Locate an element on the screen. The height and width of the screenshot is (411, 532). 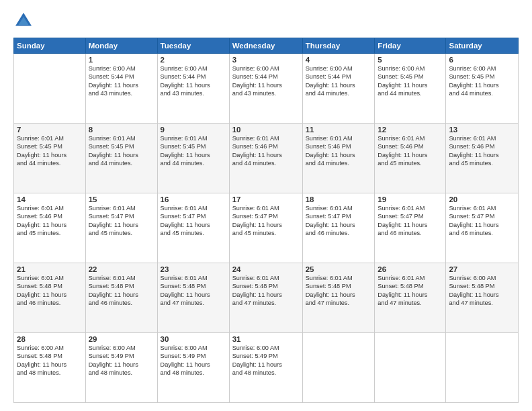
header is located at coordinates (266, 21).